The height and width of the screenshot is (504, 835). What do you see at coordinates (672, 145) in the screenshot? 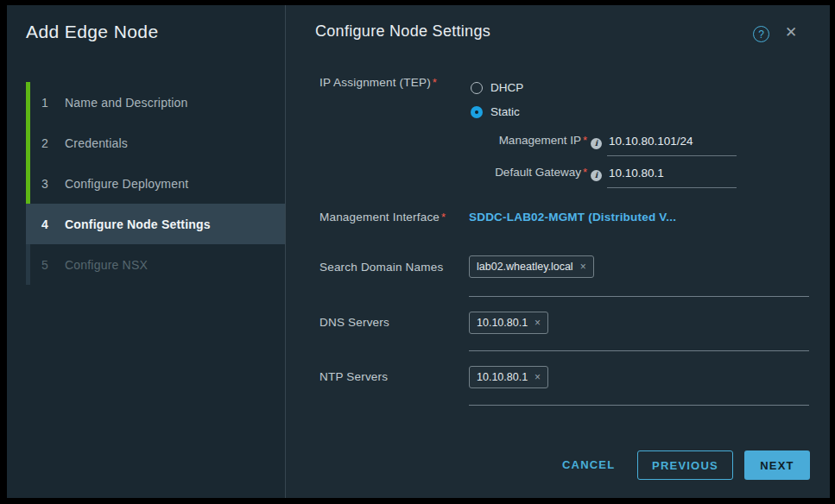
I see `management-ip-input` at bounding box center [672, 145].